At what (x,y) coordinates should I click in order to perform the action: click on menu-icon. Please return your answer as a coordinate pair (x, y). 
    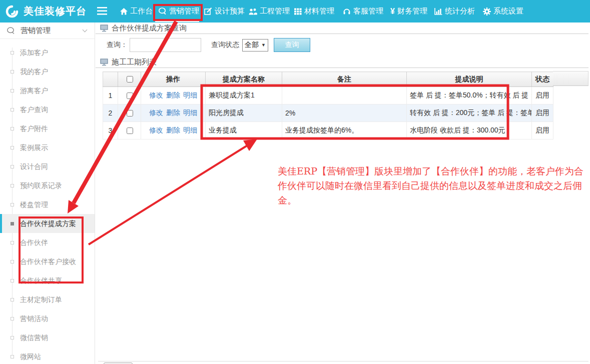
    Looking at the image, I should click on (102, 12).